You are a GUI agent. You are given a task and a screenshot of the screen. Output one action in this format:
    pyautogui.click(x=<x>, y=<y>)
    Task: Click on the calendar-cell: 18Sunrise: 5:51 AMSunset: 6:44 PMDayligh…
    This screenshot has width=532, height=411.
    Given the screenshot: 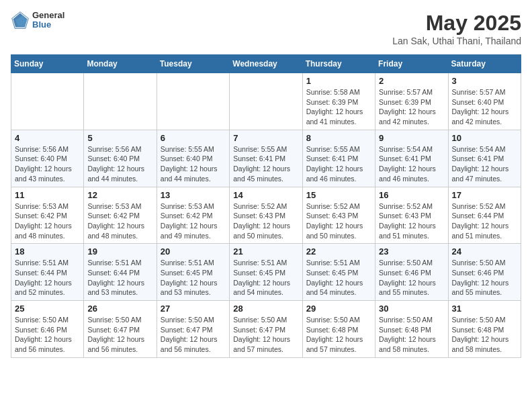 What is the action you would take?
    pyautogui.click(x=48, y=273)
    